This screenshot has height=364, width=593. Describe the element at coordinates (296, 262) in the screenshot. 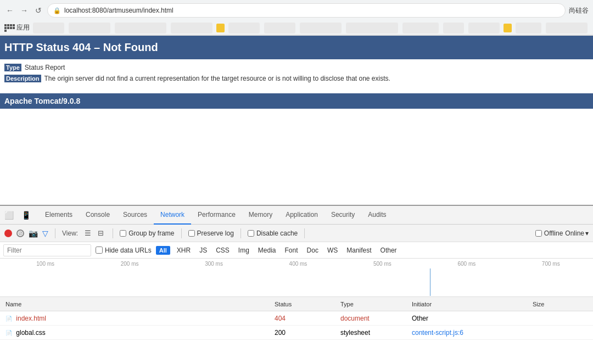

I see `timeline-labels: 100 ms 200 ms 300 ms 400 ms 500 ms 600 m…` at that location.